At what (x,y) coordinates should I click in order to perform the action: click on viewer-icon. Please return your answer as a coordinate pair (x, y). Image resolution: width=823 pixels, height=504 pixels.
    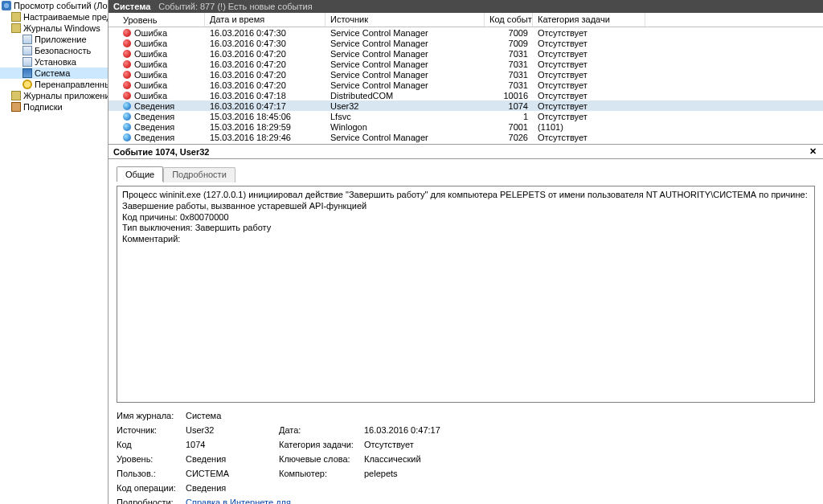
    Looking at the image, I should click on (6, 6).